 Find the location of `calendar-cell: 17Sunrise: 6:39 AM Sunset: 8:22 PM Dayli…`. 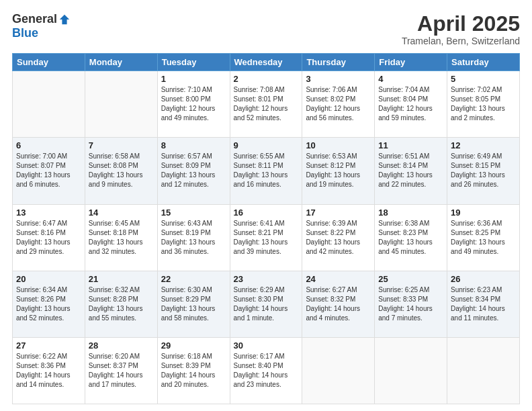

calendar-cell: 17Sunrise: 6:39 AM Sunset: 8:22 PM Dayli… is located at coordinates (339, 238).